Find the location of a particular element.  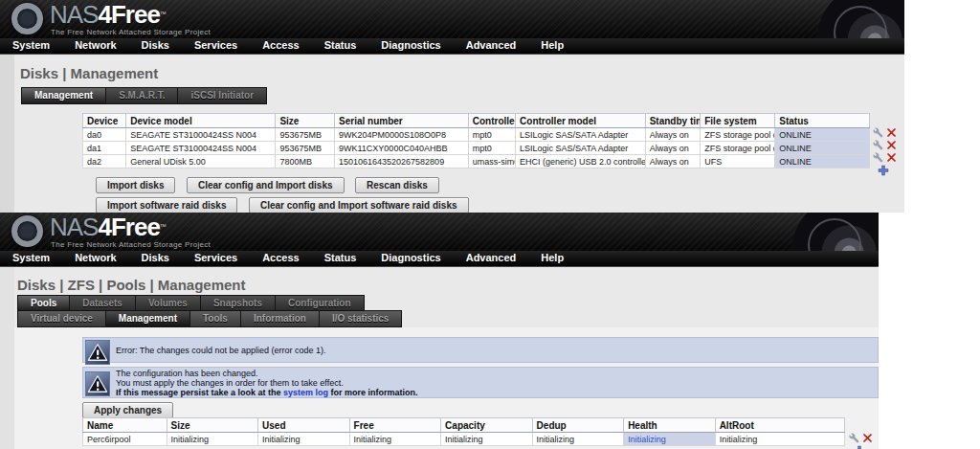

tab-io-statistics: I/O statistics is located at coordinates (360, 319).